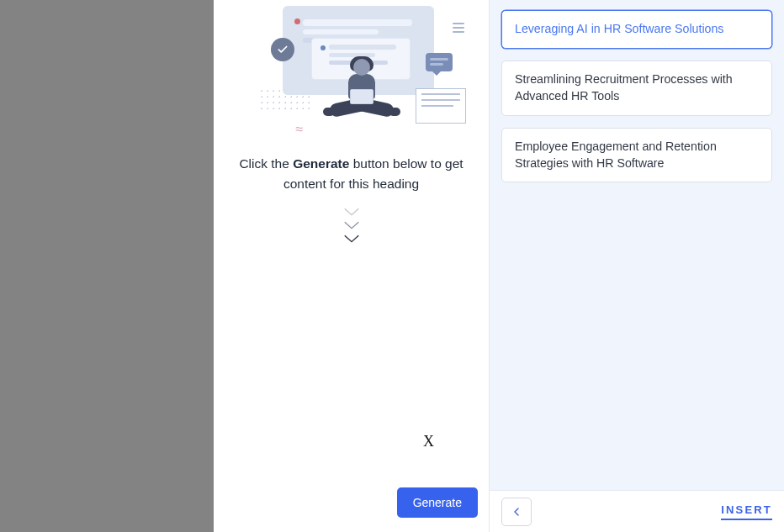 The height and width of the screenshot is (532, 784). I want to click on insert-button: INSERT, so click(747, 512).